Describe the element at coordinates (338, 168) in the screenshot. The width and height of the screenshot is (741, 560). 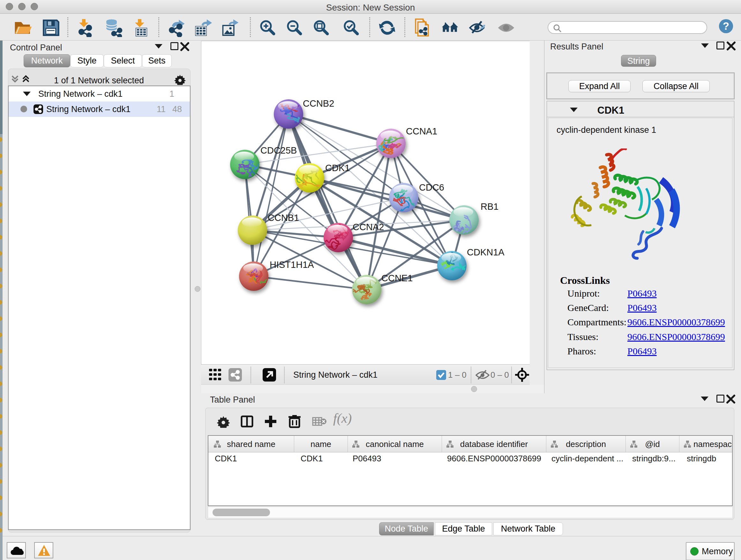
I see `svg-text: CDK1` at that location.